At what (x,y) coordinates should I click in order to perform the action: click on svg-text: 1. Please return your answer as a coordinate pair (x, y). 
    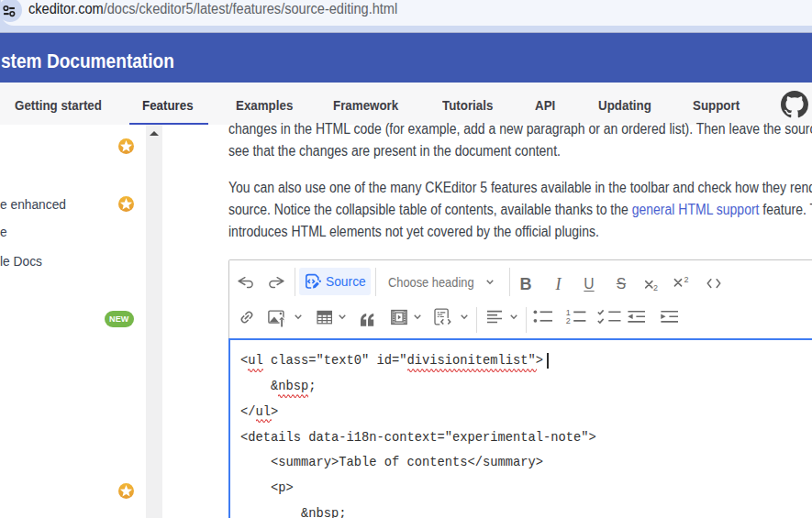
    Looking at the image, I should click on (569, 313).